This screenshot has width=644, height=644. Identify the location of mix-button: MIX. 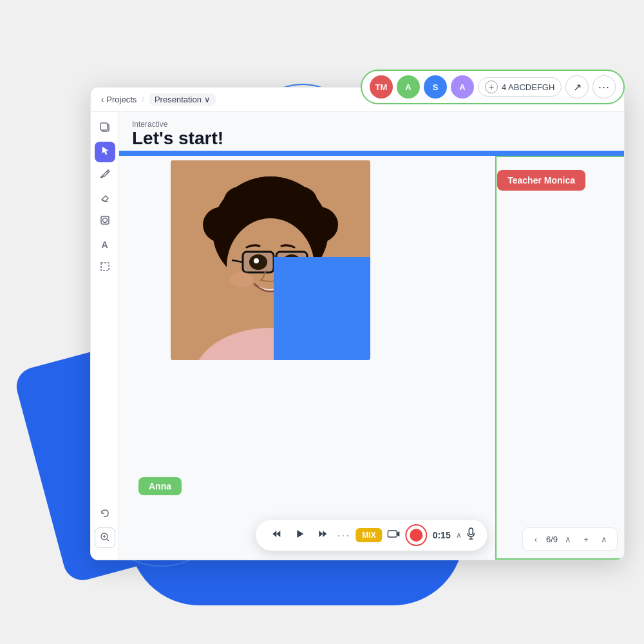
(368, 535).